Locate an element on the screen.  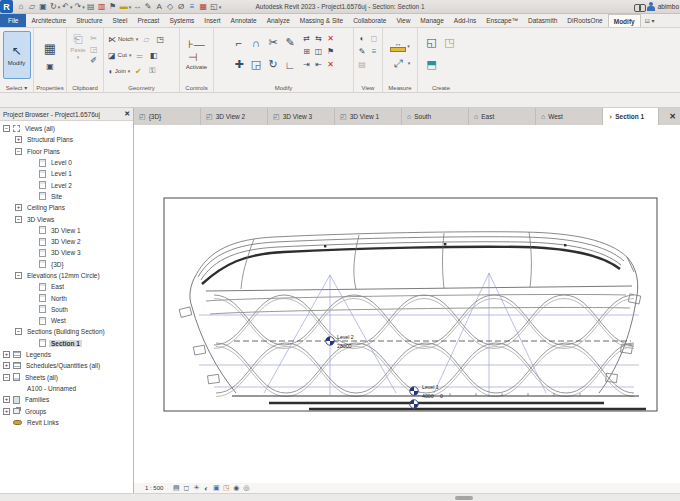
ribbon-display-toggle: ⊡ ▾ is located at coordinates (650, 20).